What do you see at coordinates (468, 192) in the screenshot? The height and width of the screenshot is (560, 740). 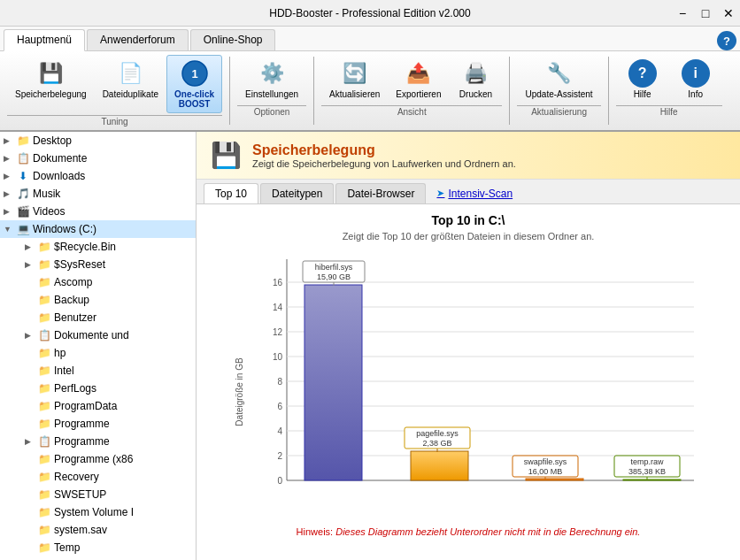 I see `content-tabbar: Top 10 Dateitypen Datei-Browser ➤ Intens…` at bounding box center [468, 192].